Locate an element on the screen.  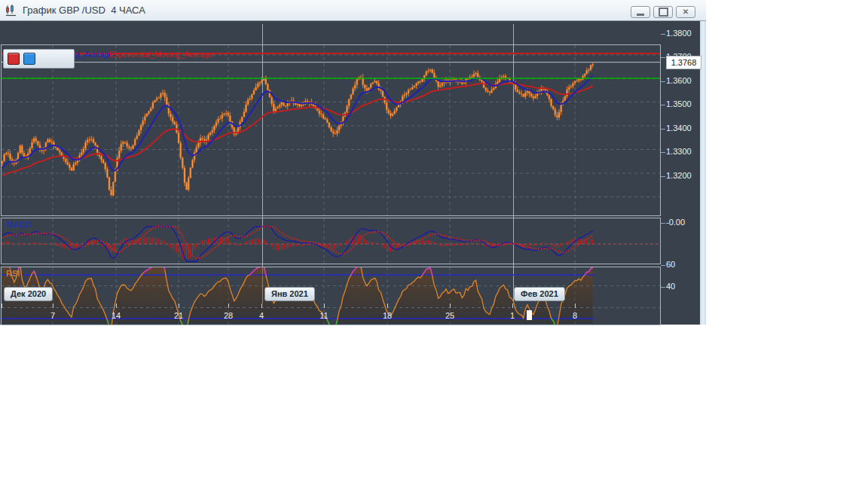
axis-cursor is located at coordinates (529, 315).